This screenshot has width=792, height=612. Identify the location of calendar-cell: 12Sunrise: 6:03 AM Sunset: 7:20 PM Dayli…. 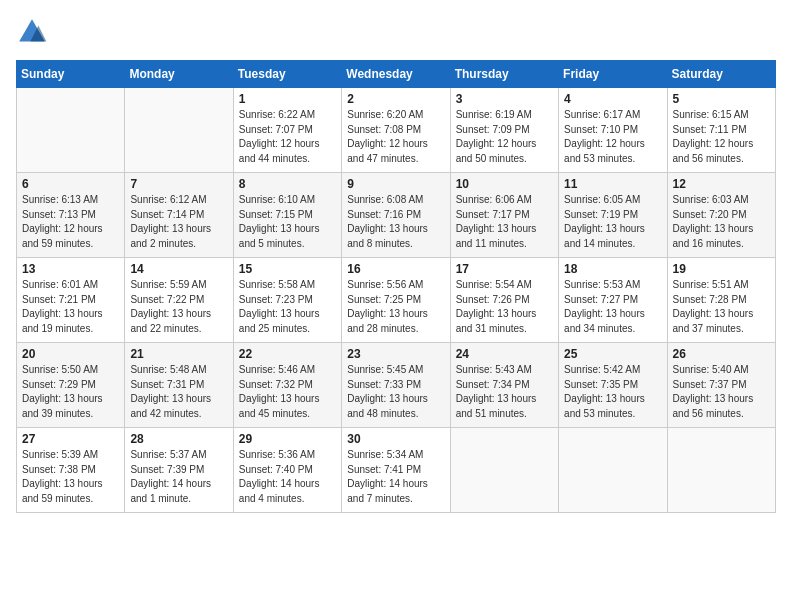
(721, 216).